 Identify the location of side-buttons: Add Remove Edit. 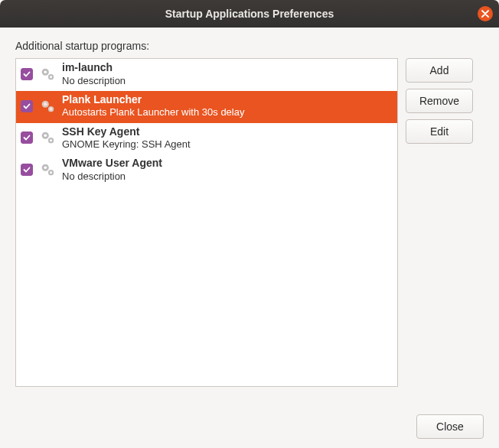
(439, 222).